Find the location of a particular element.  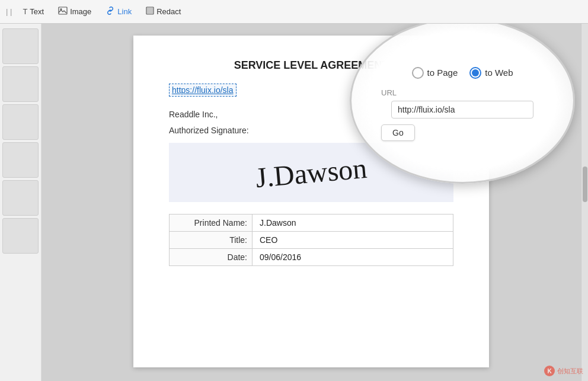

printed-name-value: J.Dawson is located at coordinates (353, 223).